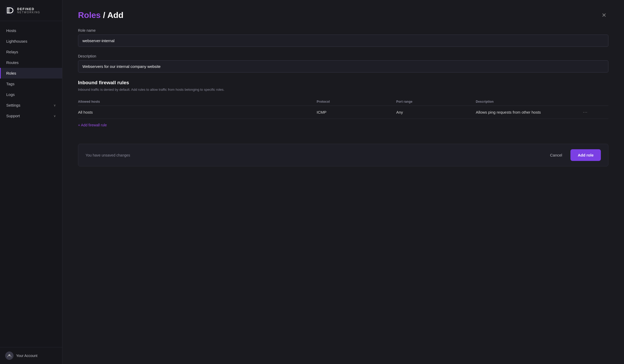  I want to click on bottom-actions: Cancel Add role, so click(573, 155).